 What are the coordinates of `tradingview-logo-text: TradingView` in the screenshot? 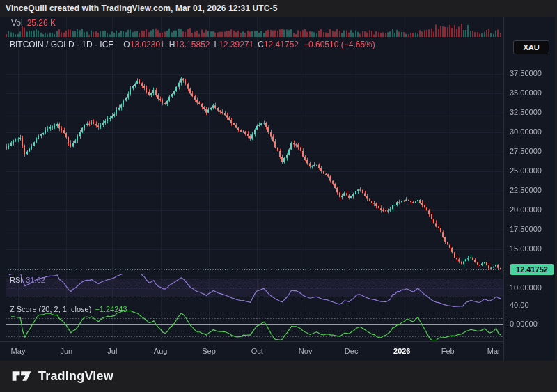 It's located at (76, 376).